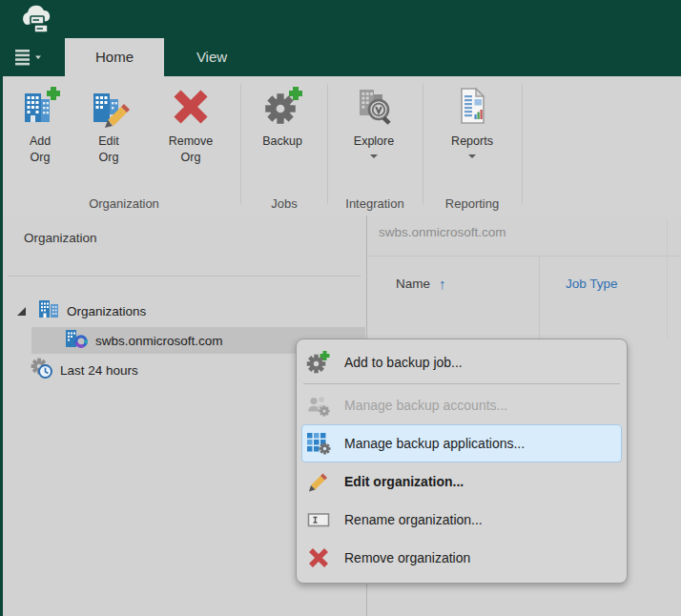  I want to click on accounts-gear-icon, so click(319, 405).